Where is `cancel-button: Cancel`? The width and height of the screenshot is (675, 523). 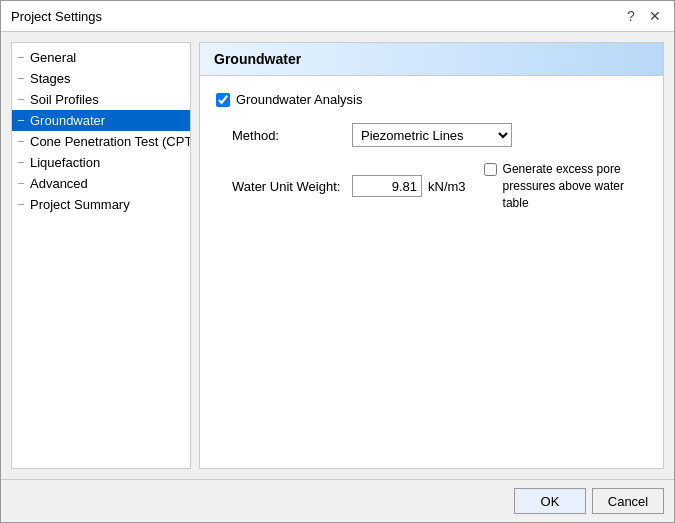 cancel-button: Cancel is located at coordinates (628, 501).